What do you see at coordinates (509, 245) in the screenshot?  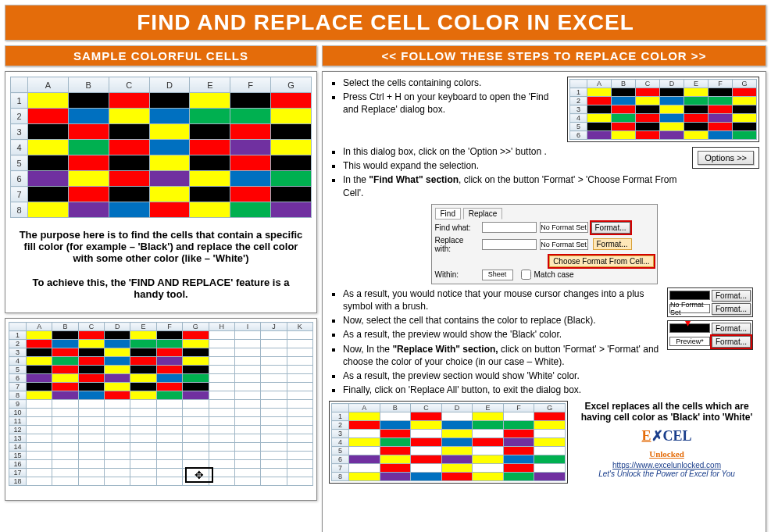 I see `replace-with-input` at bounding box center [509, 245].